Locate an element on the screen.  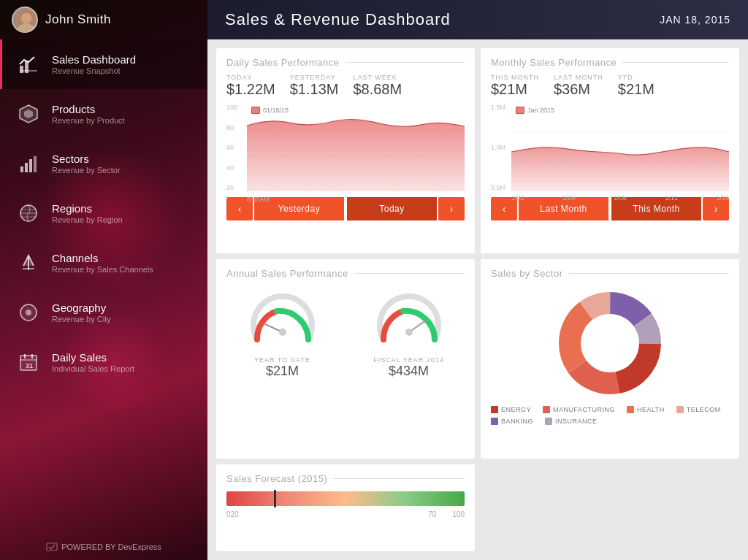
gauge-row: YEAR TO DATE $21M FISCAL YEAR 2014 $434M is located at coordinates (346, 336).